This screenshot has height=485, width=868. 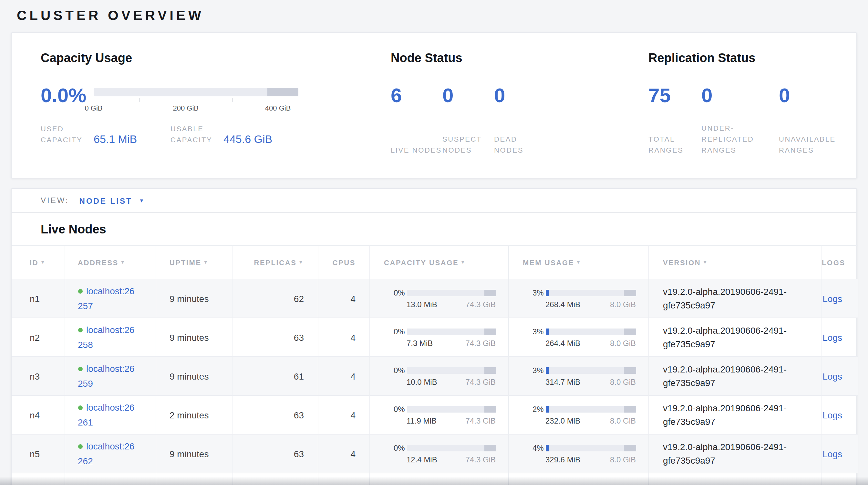 What do you see at coordinates (275, 262) in the screenshot?
I see `column-header: REPLICAS▼` at bounding box center [275, 262].